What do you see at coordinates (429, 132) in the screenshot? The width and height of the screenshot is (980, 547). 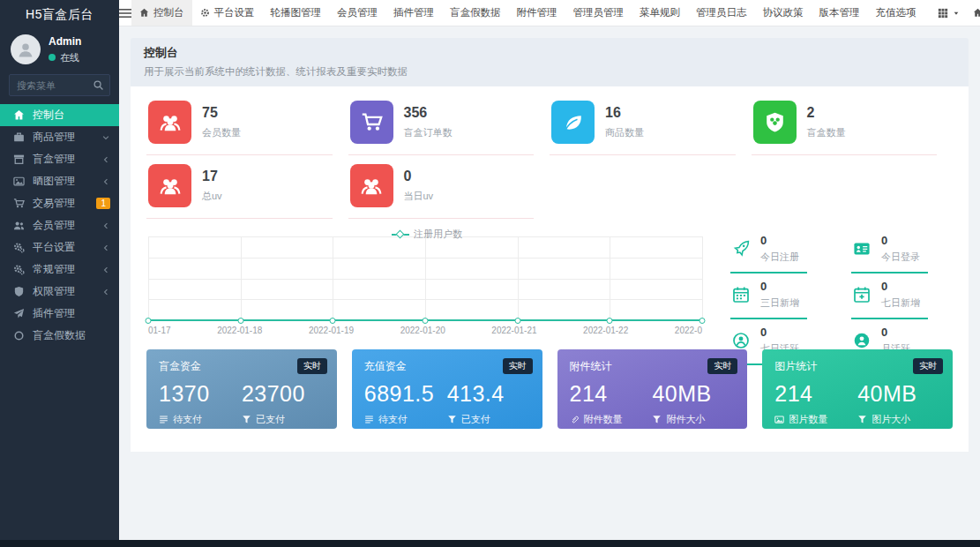 I see `stat-label: 盲盒订单数` at bounding box center [429, 132].